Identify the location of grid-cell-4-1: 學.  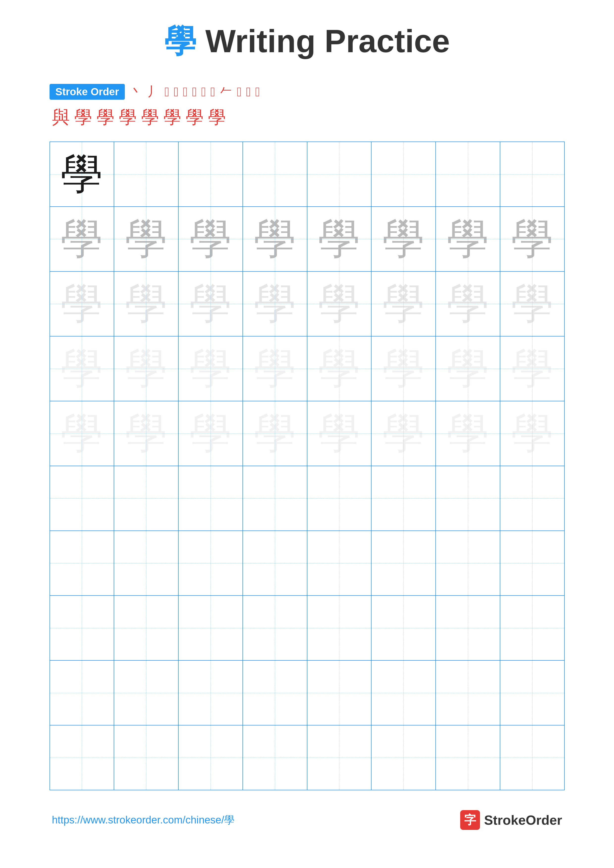
(82, 369).